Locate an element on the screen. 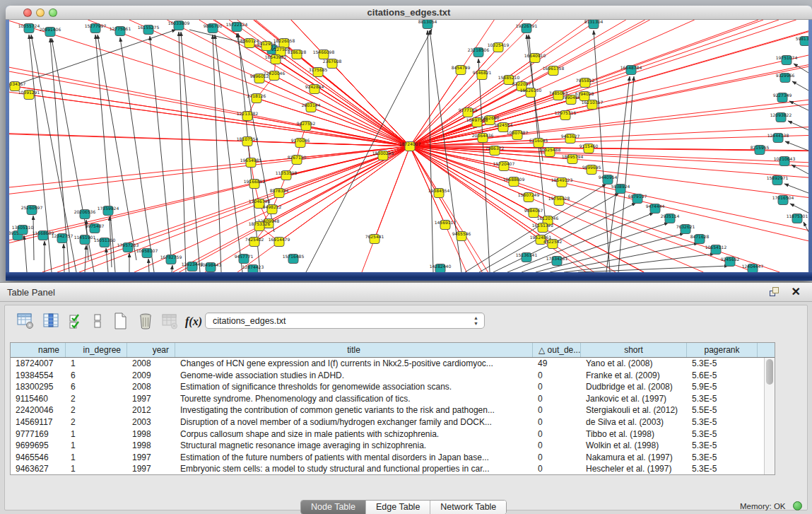 This screenshot has height=514, width=812. column-header-out_de: △ out_de... is located at coordinates (557, 350).